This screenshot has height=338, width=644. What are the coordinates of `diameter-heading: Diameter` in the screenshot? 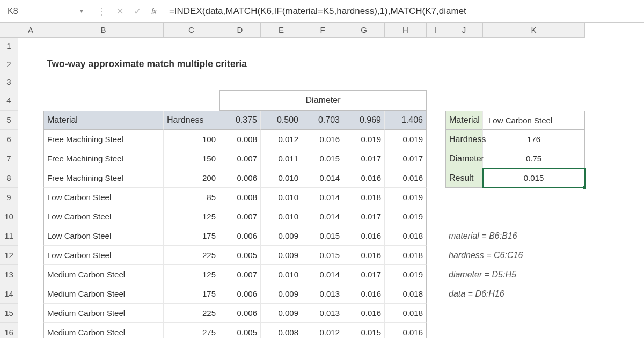 It's located at (323, 100).